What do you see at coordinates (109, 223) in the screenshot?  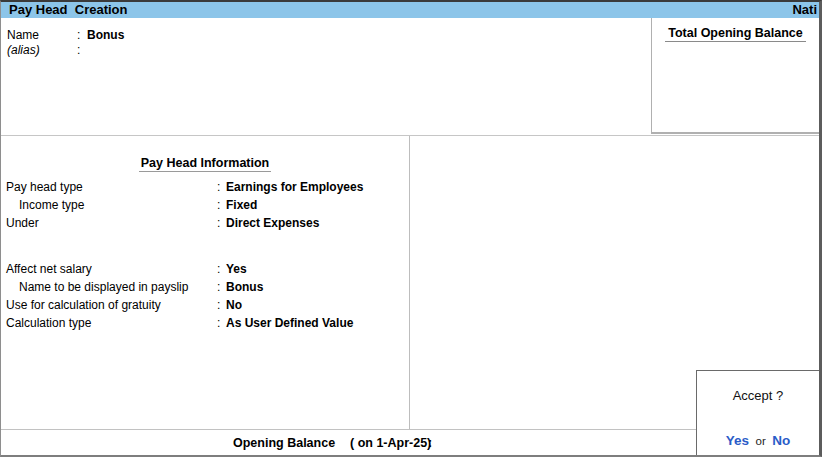 I see `field-label: Under` at bounding box center [109, 223].